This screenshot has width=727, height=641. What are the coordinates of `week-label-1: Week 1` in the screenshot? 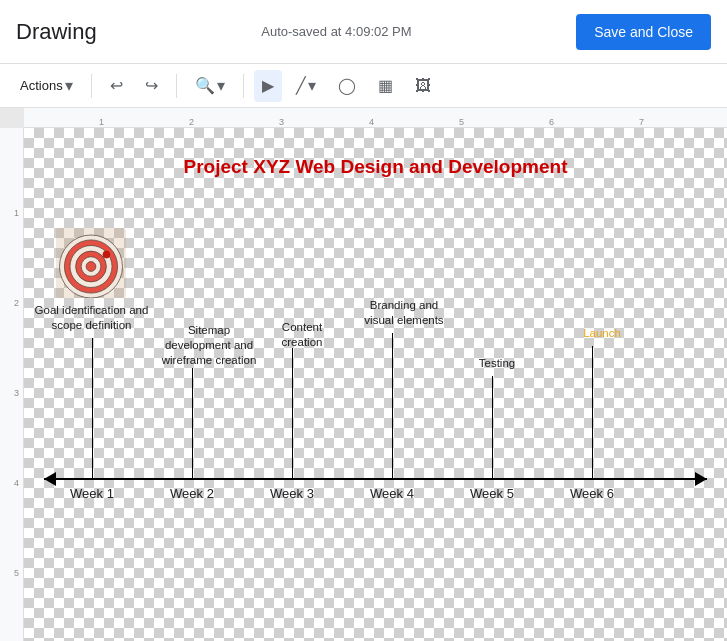 It's located at (92, 494).